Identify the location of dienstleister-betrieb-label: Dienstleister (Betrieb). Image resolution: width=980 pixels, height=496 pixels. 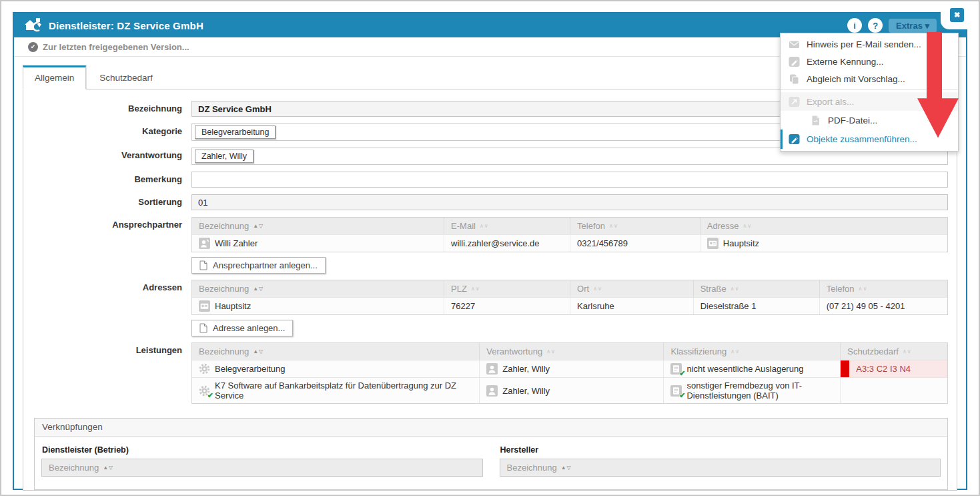
(263, 450).